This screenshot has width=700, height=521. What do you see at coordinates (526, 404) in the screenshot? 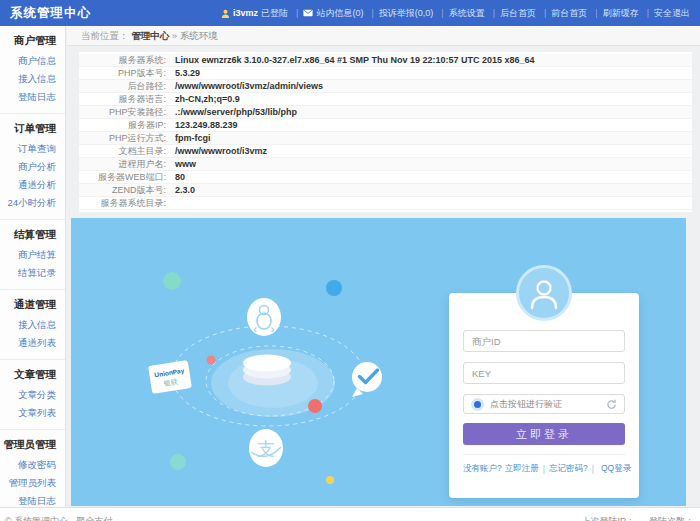
I see `captcha-text: 点击按钮进行验证` at bounding box center [526, 404].